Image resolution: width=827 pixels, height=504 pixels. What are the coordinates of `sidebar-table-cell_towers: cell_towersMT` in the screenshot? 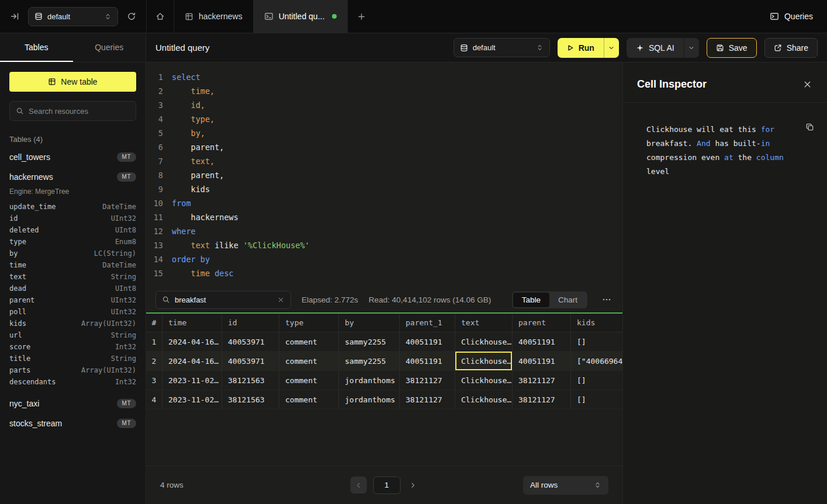 It's located at (72, 157).